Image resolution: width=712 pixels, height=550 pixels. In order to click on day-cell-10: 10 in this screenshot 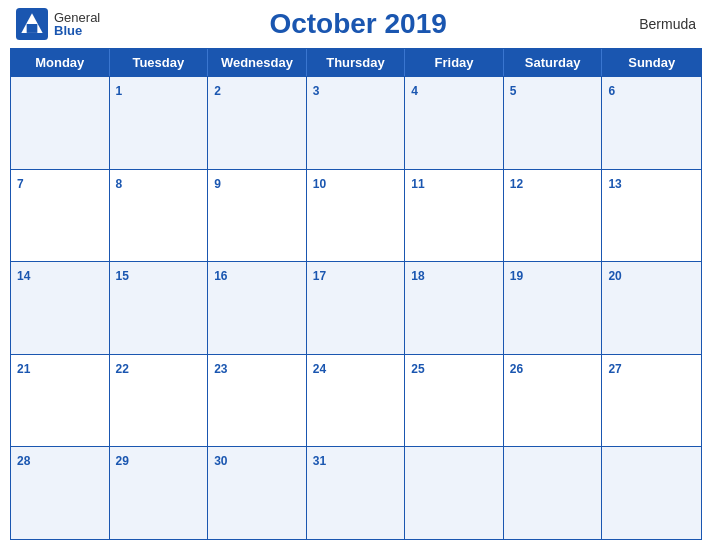, I will do `click(356, 216)`.